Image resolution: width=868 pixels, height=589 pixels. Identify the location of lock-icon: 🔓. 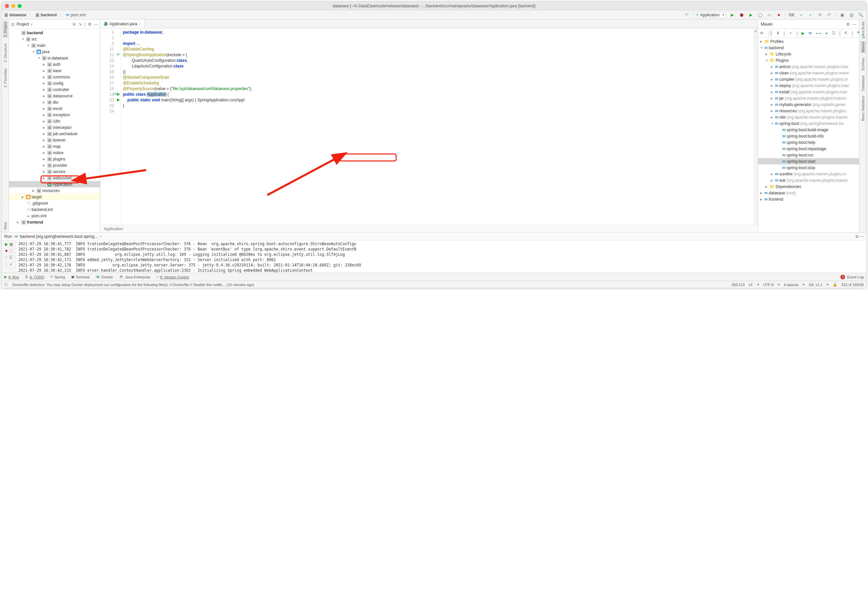
(835, 285).